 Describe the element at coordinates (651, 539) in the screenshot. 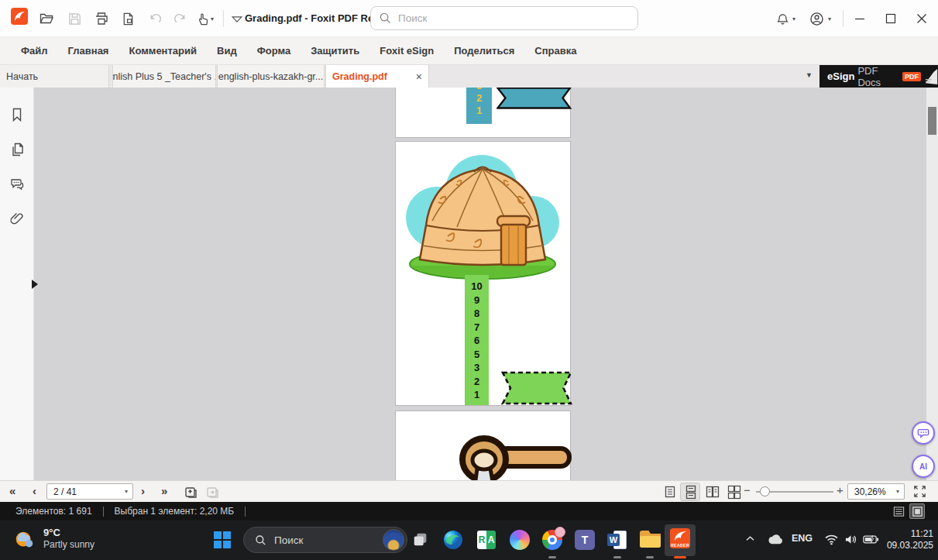

I see `file-explorer-icon` at that location.